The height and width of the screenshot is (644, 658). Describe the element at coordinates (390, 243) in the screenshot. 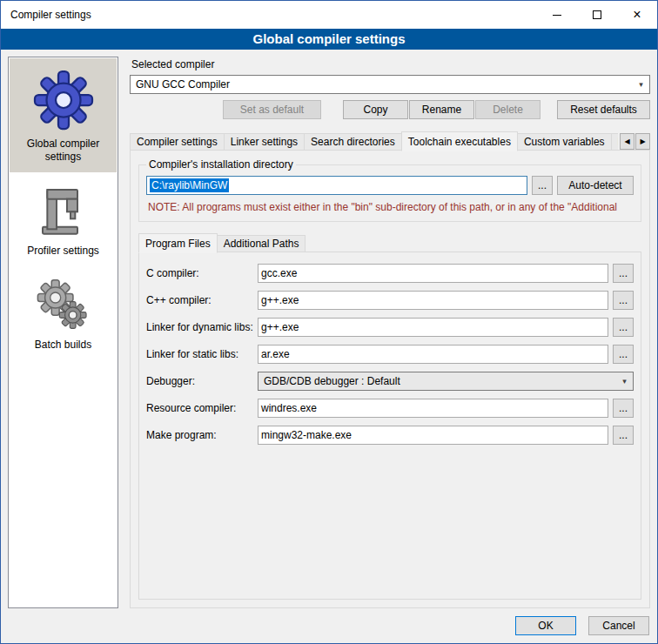

I see `program-files-tabstrip: Program Files Additional Paths` at that location.